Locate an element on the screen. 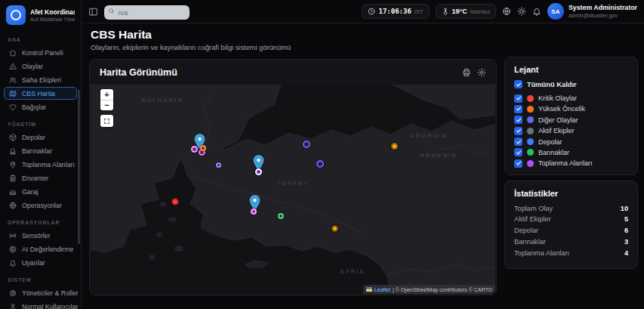  stat-value: 6 is located at coordinates (627, 230).